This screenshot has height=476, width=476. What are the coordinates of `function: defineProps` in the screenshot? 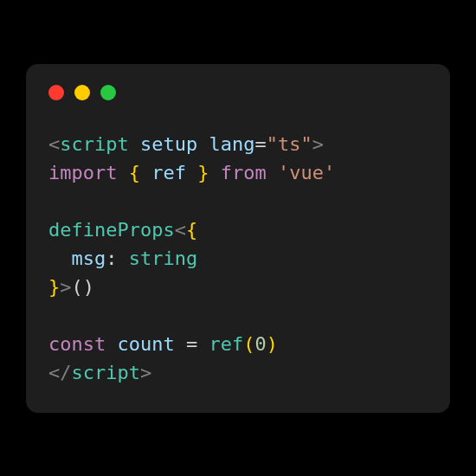 It's located at (112, 230).